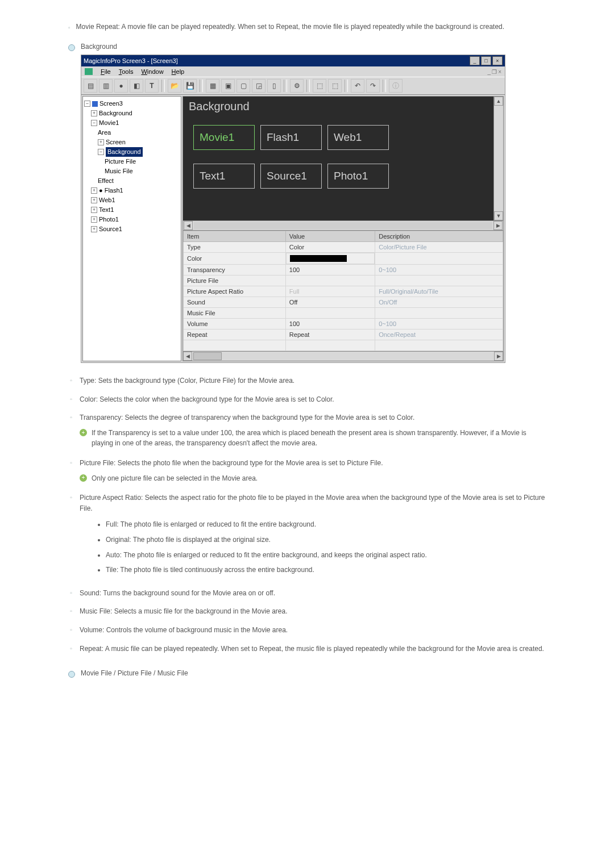  What do you see at coordinates (499, 356) in the screenshot?
I see `props-scroll-right-icon: ▶` at bounding box center [499, 356].